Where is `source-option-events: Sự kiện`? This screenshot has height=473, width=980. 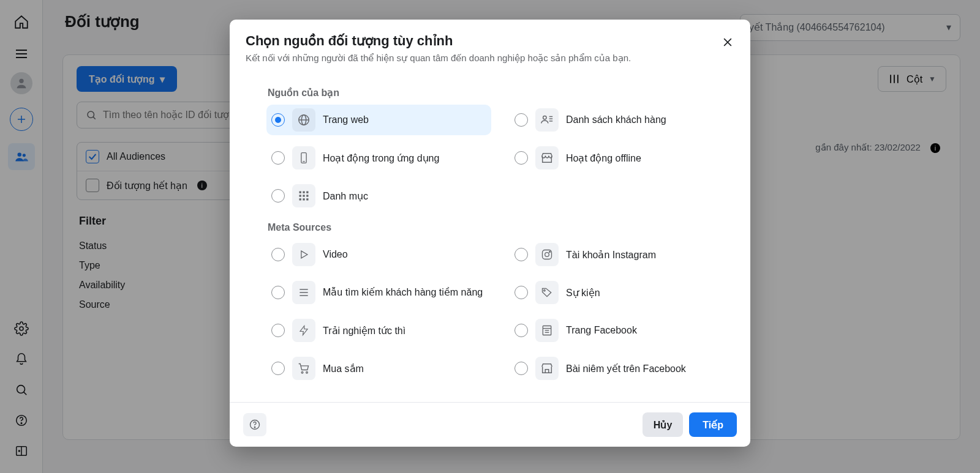
source-option-events: Sự kiện is located at coordinates (622, 292).